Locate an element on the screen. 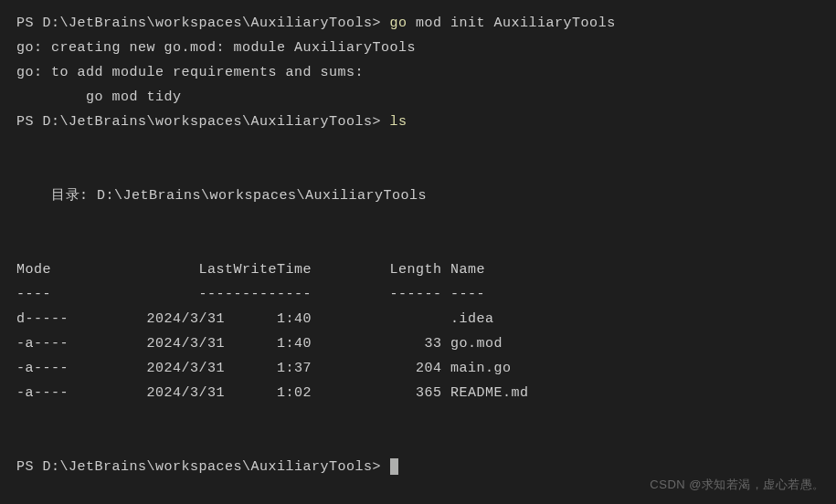 This screenshot has width=836, height=504. output-line: go: to add module requirements and sums: is located at coordinates (418, 73).